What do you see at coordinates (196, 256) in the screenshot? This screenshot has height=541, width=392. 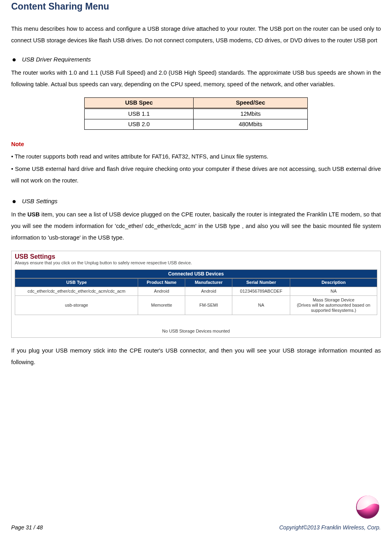 I see `shot-title: USB Settings` at bounding box center [196, 256].